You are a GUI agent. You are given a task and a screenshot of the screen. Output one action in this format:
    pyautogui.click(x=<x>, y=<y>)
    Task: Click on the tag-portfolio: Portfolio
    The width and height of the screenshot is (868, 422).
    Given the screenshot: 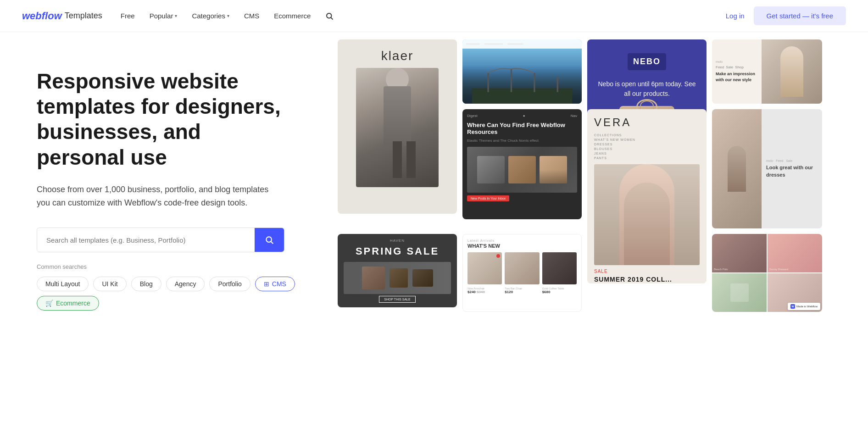 What is the action you would take?
    pyautogui.click(x=229, y=284)
    